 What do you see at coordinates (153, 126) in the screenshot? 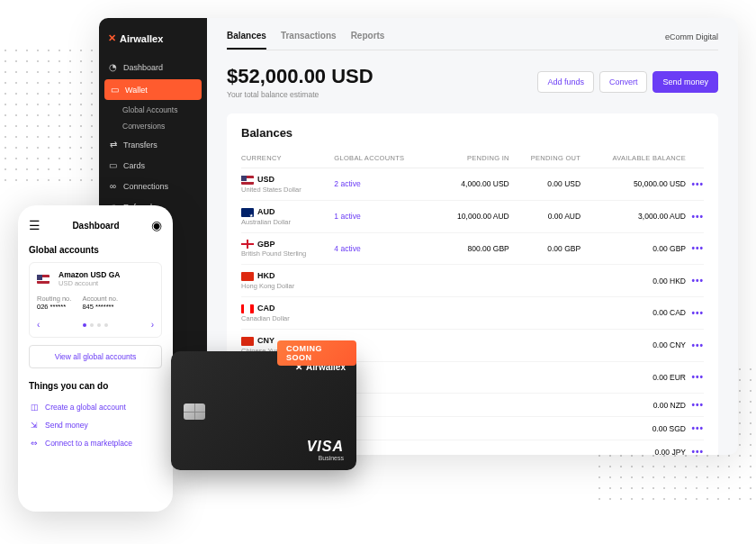
I see `sidebar-subitem: Conversions` at bounding box center [153, 126].